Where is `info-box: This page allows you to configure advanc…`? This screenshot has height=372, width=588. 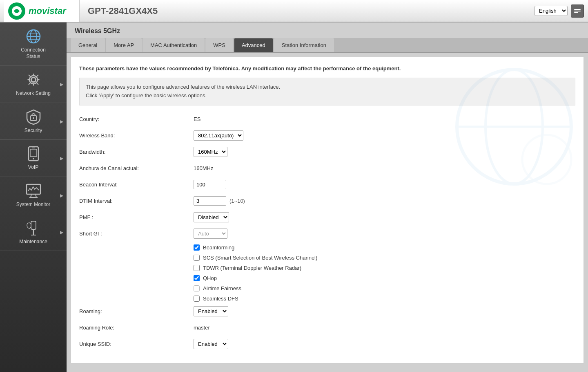 info-box: This page allows you to configure advanc… is located at coordinates (327, 92).